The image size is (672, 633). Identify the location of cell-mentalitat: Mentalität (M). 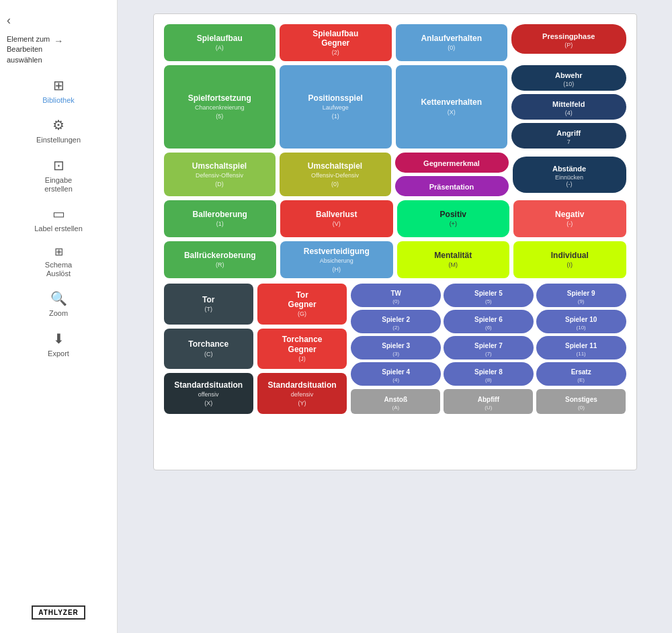
(454, 259).